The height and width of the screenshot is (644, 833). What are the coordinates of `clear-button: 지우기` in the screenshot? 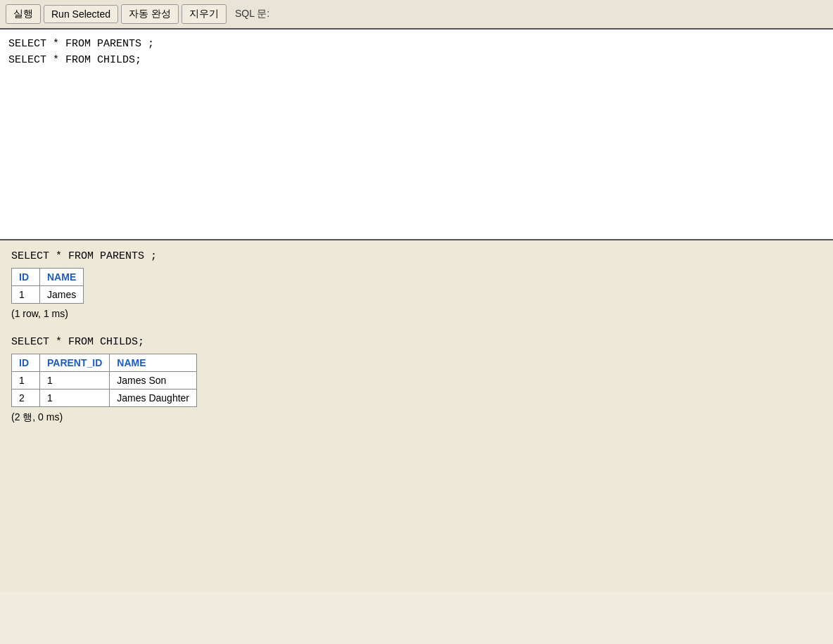 It's located at (204, 14).